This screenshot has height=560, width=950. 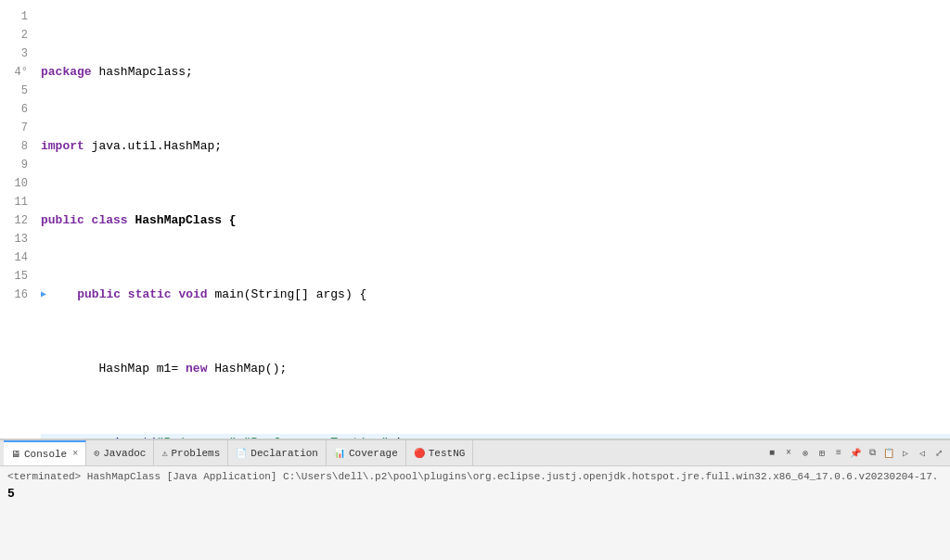 What do you see at coordinates (154, 295) in the screenshot?
I see `kw-static: static` at bounding box center [154, 295].